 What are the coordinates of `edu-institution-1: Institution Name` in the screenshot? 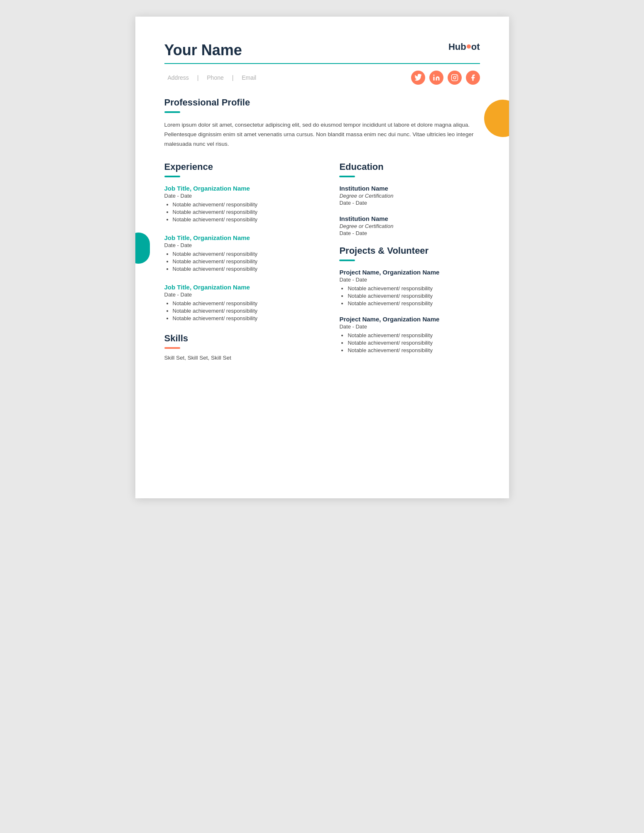 It's located at (409, 189).